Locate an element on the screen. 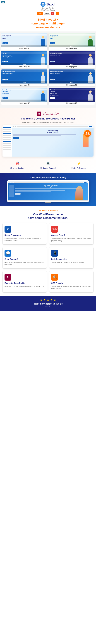 The image size is (96, 644). star-4: ★ is located at coordinates (52, 300).